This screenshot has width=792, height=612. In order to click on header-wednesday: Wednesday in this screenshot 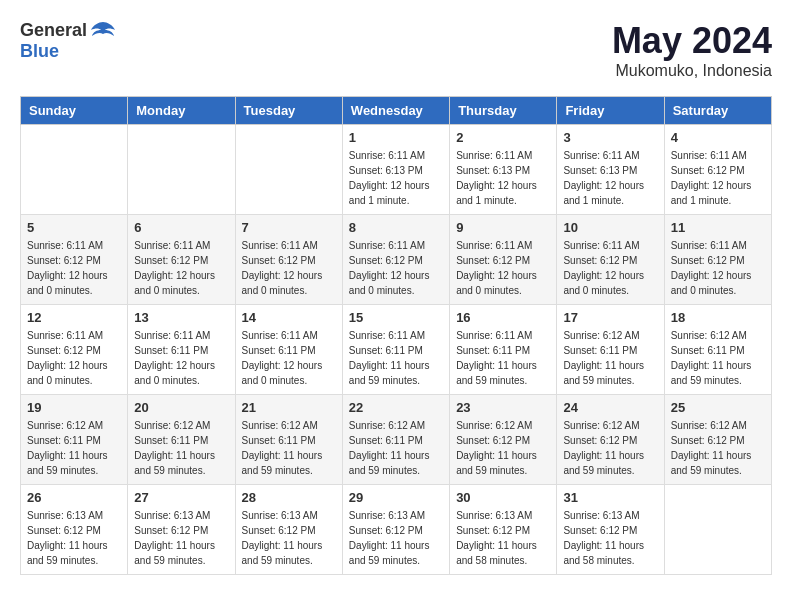, I will do `click(396, 111)`.